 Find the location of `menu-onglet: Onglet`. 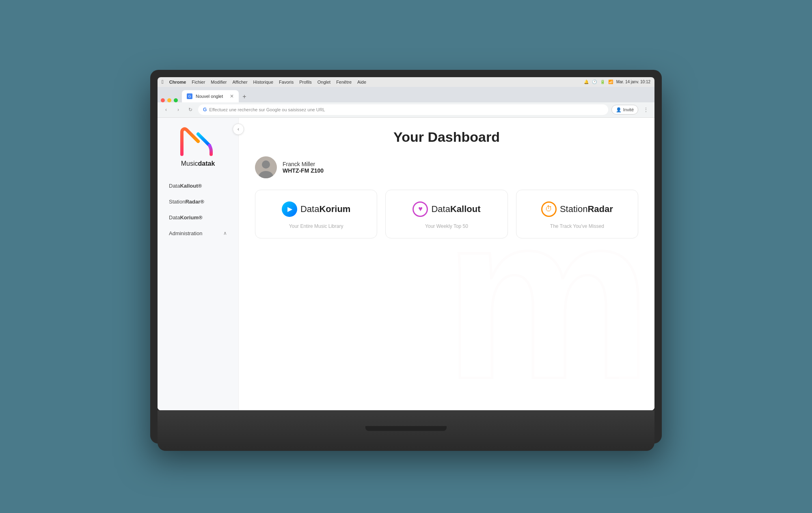

menu-onglet: Onglet is located at coordinates (324, 82).